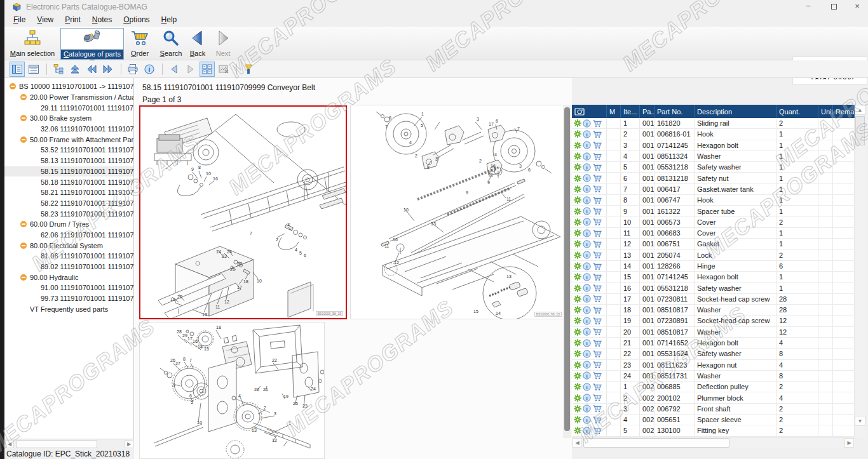 This screenshot has height=459, width=868. What do you see at coordinates (69, 256) in the screenshot?
I see `tree-item: 81.06 111910701001 111910709999 Ele` at bounding box center [69, 256].